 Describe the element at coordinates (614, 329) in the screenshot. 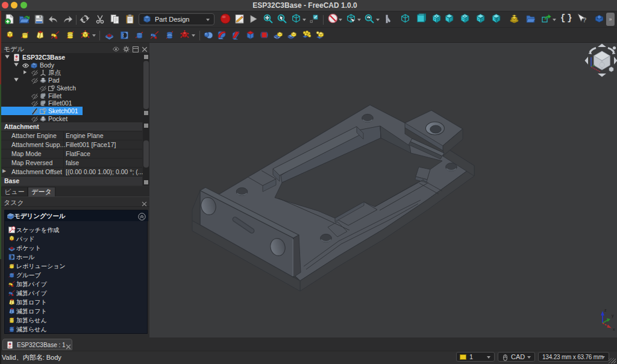

I see `svg-text: x` at that location.